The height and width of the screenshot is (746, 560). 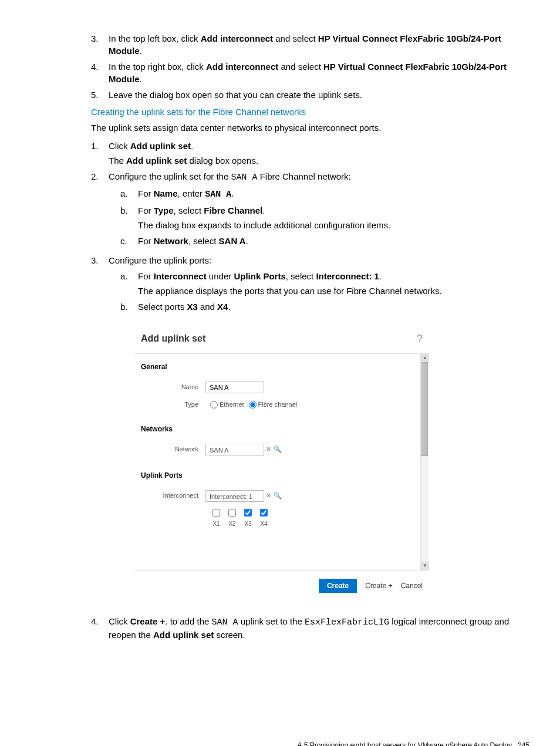 What do you see at coordinates (319, 153) in the screenshot?
I see `step-content: Click Add uplink set. The Add uplink set…` at bounding box center [319, 153].